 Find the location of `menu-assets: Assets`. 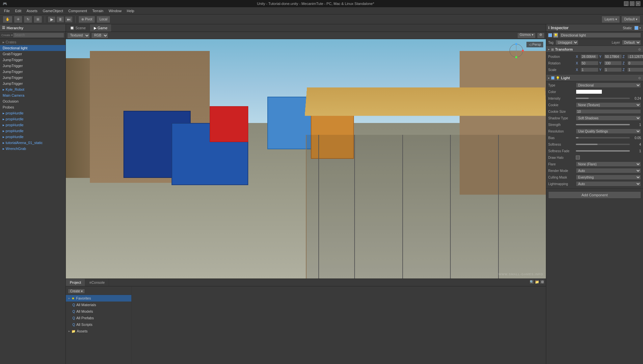

menu-assets: Assets is located at coordinates (32, 11).